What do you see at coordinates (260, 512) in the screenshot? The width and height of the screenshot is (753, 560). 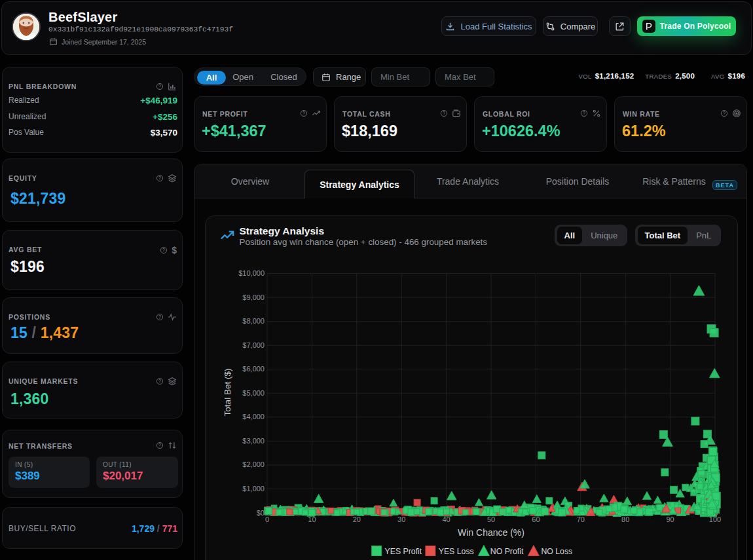 I see `svg-text: $0` at bounding box center [260, 512].